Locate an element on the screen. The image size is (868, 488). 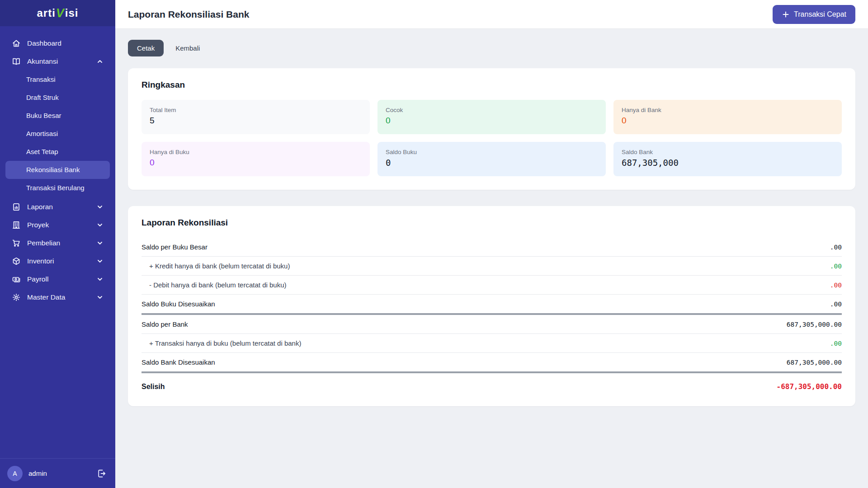
page-title: Laporan Rekonsiliasi Bank is located at coordinates (189, 14).